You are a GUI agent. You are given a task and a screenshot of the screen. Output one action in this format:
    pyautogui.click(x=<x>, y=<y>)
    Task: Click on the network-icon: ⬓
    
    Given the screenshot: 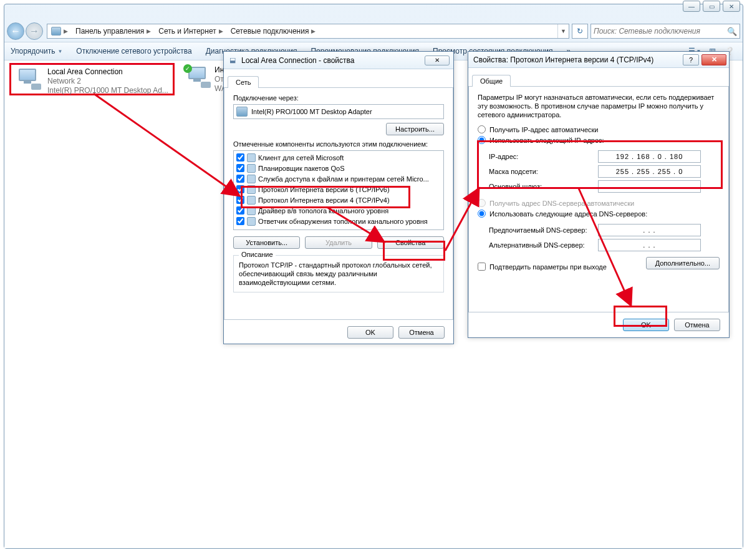 What is the action you would take?
    pyautogui.click(x=233, y=60)
    